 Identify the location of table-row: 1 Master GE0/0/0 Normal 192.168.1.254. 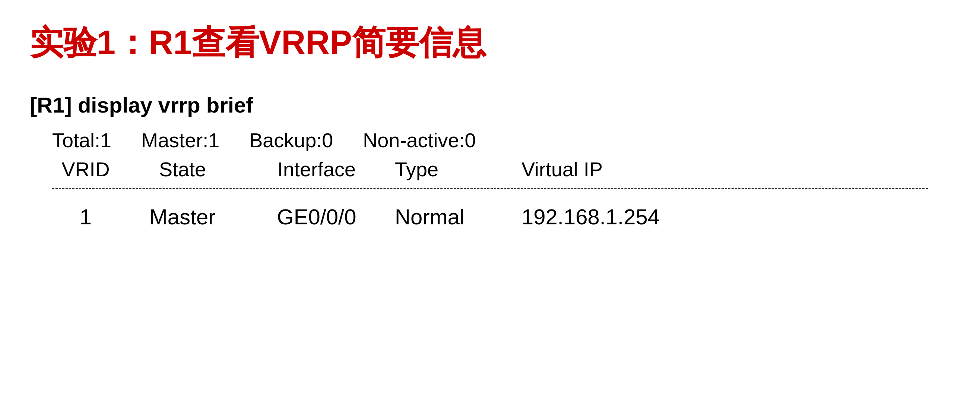
(501, 217).